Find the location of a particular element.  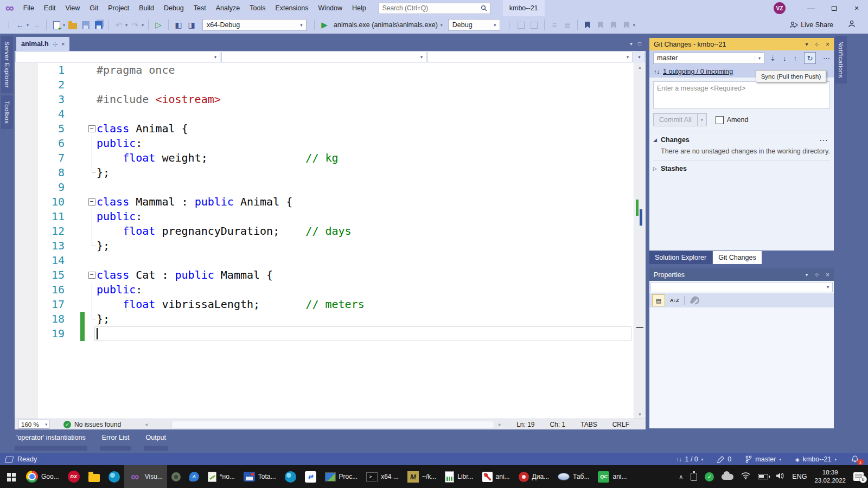

code-line: 5−class Animal { is located at coordinates (324, 129).